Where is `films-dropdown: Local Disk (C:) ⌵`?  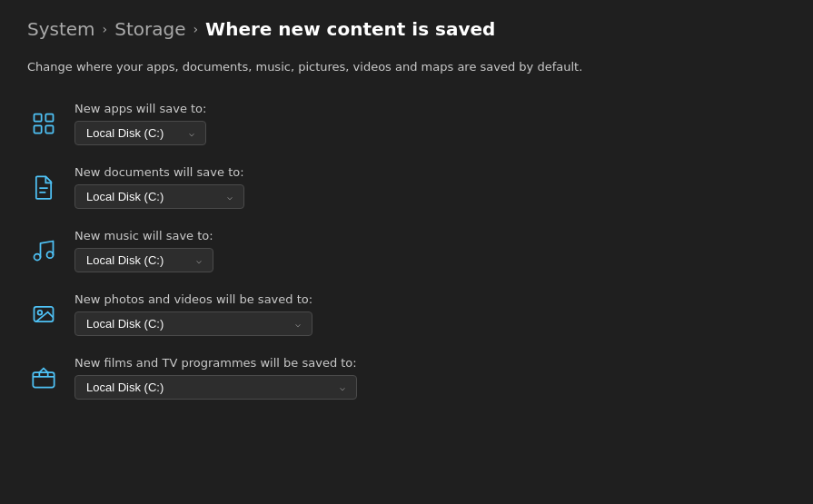
films-dropdown: Local Disk (C:) ⌵ is located at coordinates (216, 387).